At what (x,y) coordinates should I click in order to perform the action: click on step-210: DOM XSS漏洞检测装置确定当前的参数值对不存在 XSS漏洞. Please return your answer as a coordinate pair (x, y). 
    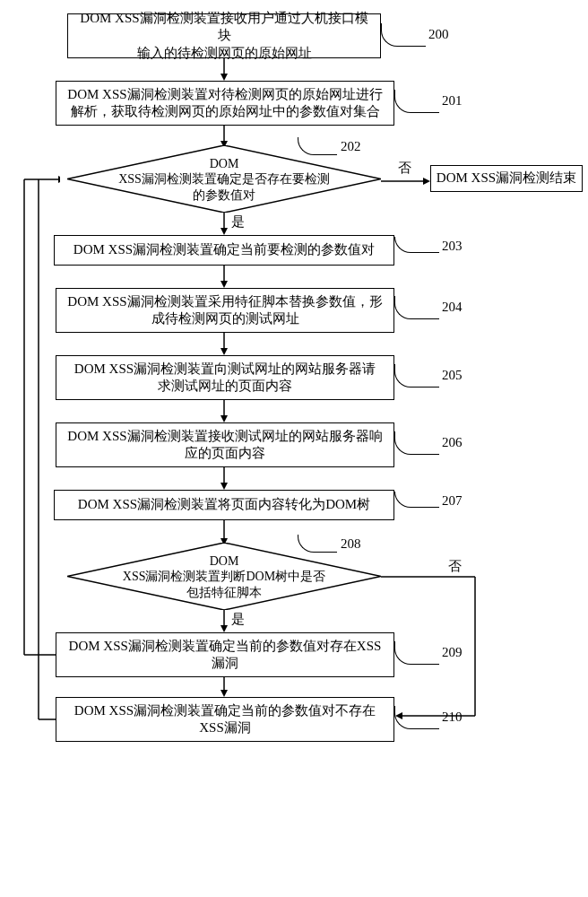
    Looking at the image, I should click on (225, 719).